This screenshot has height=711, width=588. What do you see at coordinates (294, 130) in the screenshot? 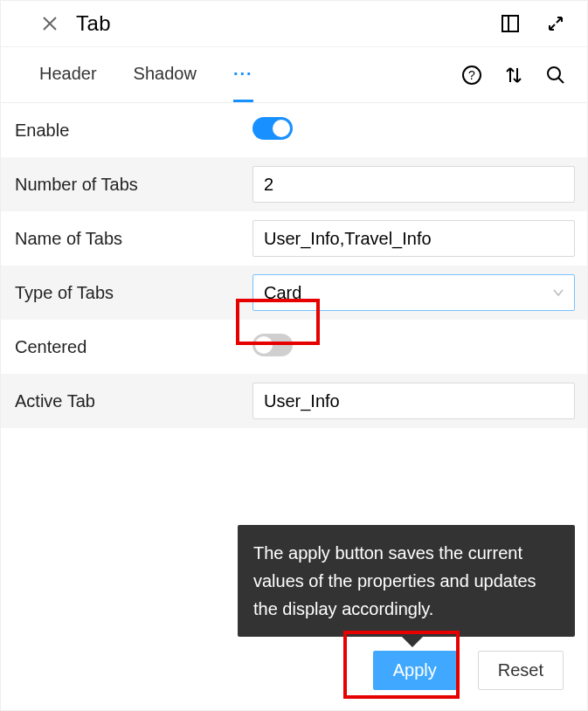
I see `row-enable: Enable` at bounding box center [294, 130].